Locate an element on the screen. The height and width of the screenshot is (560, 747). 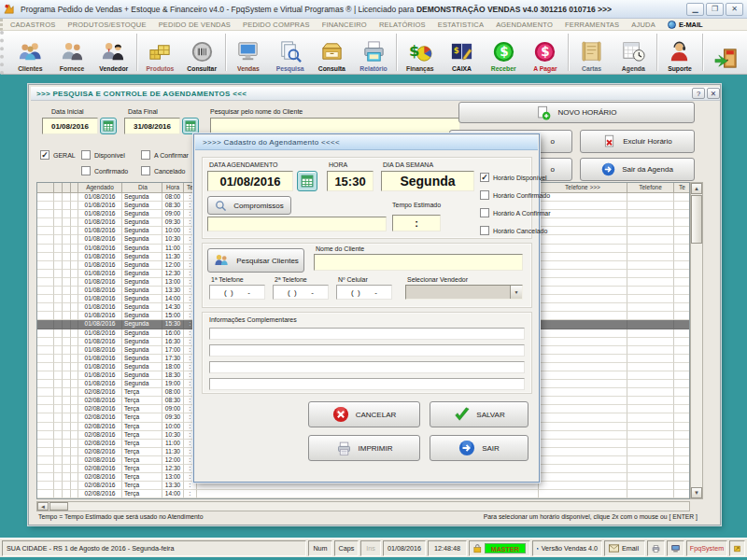
nome-cliente-input is located at coordinates (418, 262).